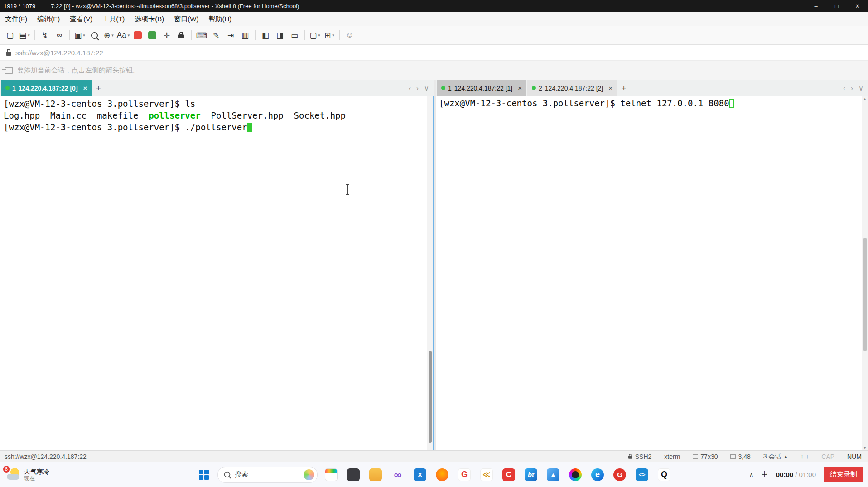 Image resolution: width=868 pixels, height=487 pixels. What do you see at coordinates (575, 475) in the screenshot?
I see `colorful-round-app-icon` at bounding box center [575, 475].